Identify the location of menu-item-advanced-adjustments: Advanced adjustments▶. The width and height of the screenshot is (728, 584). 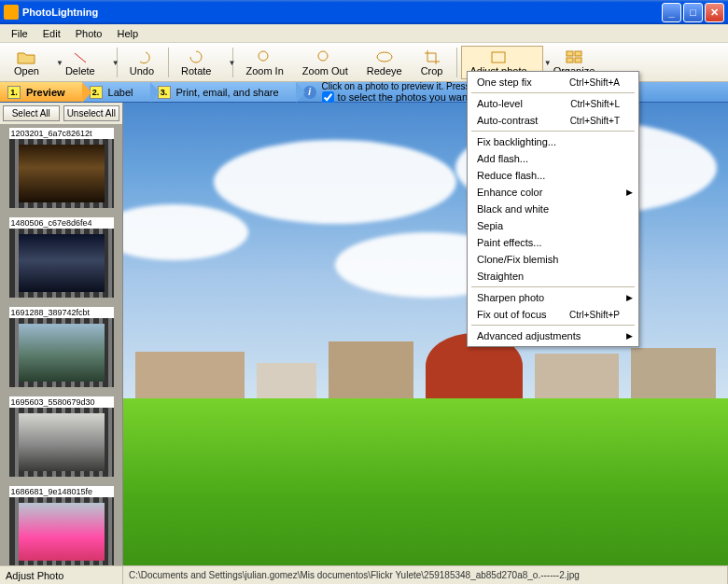
(553, 336).